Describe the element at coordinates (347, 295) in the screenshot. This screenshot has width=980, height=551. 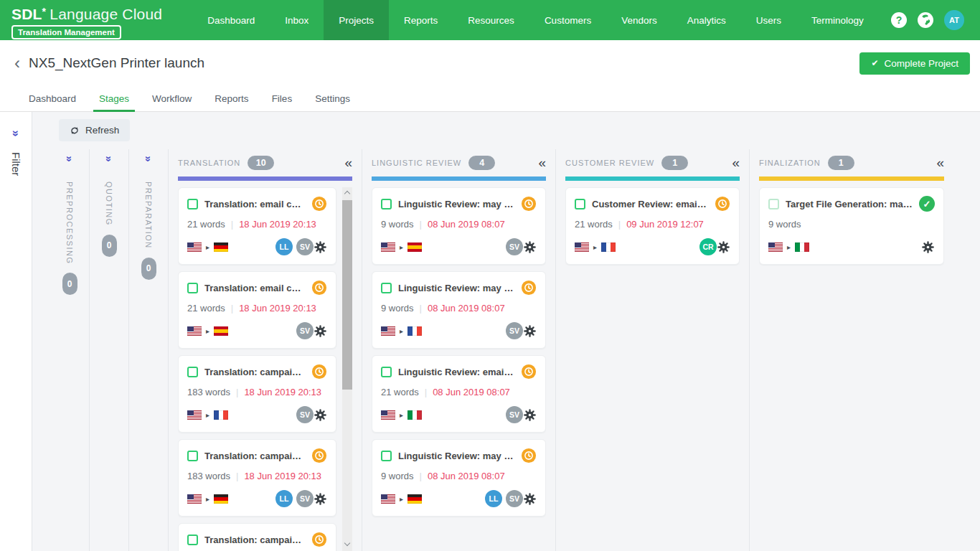
I see `scrollbar-thumb` at that location.